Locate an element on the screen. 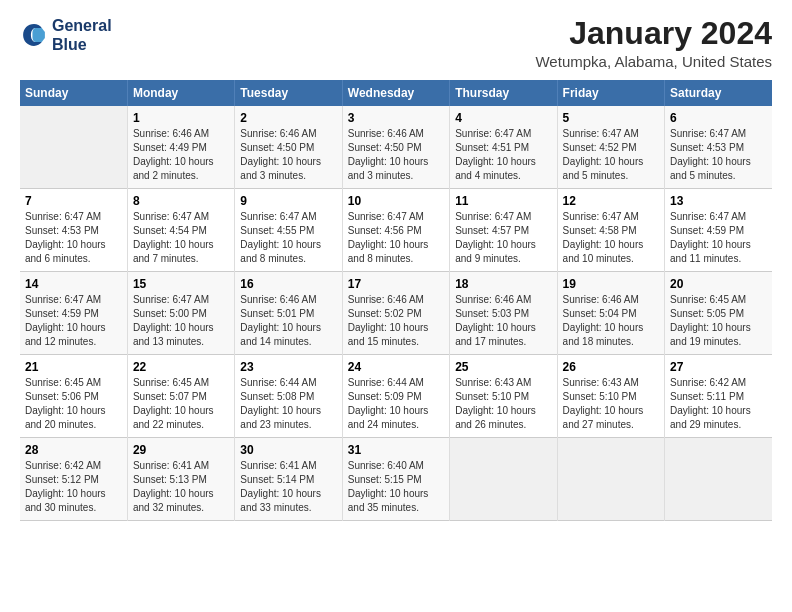 The height and width of the screenshot is (612, 792). day-info: Sunrise: 6:44 AMSunset: 5:08 PMDaylight:… is located at coordinates (288, 404).